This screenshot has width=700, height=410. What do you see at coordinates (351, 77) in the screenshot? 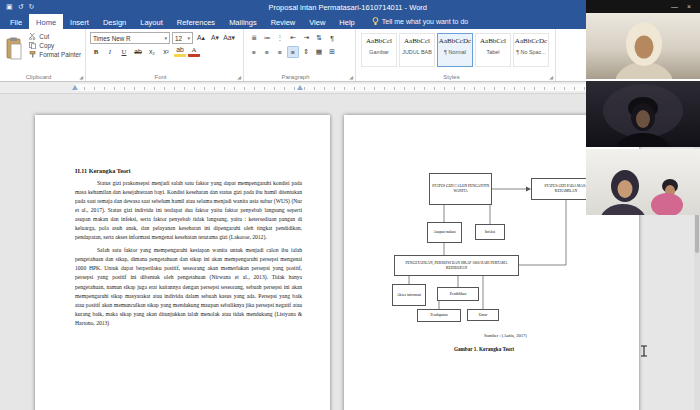
I see `paragraph-dialog-launcher: ◢` at bounding box center [351, 77].